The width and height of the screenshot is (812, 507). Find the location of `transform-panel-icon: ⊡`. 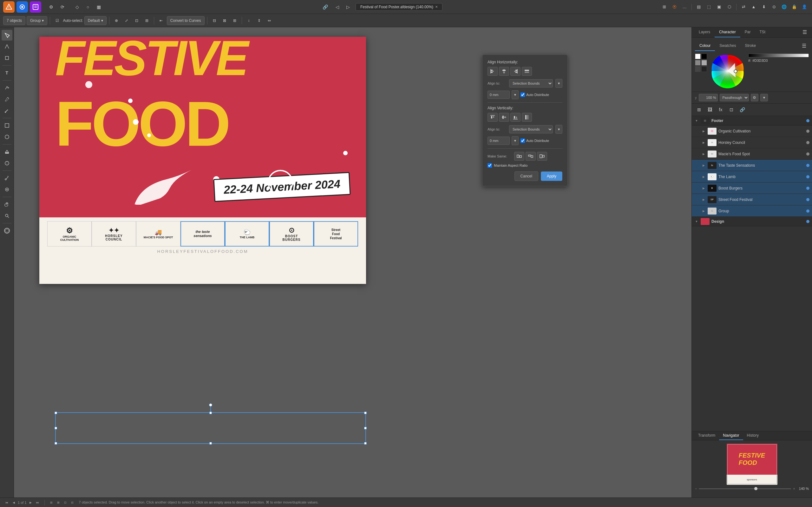

transform-panel-icon: ⊡ is located at coordinates (731, 110).